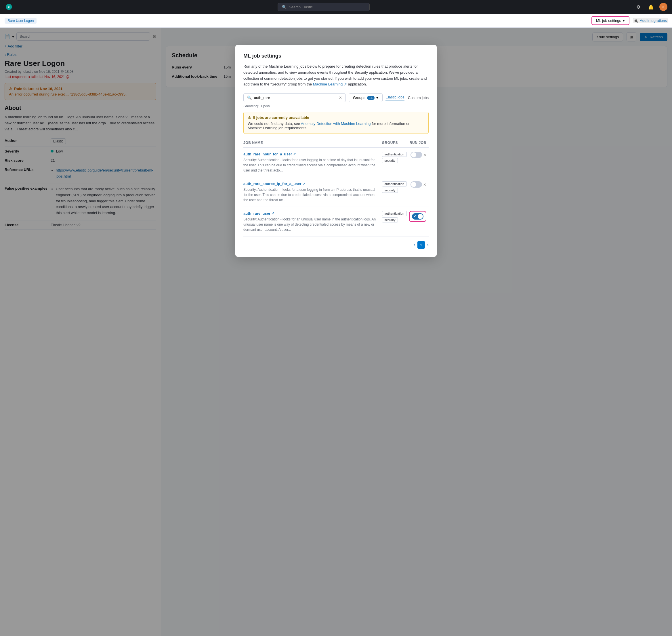 This screenshot has width=672, height=636. Describe the element at coordinates (638, 7) in the screenshot. I see `settings-icon: ⚙` at that location.